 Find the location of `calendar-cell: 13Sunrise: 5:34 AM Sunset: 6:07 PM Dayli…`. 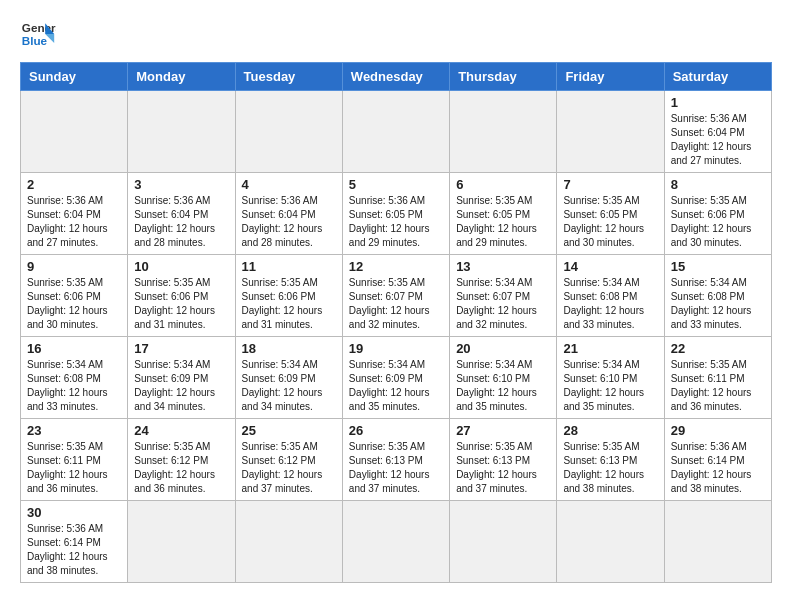

calendar-cell: 13Sunrise: 5:34 AM Sunset: 6:07 PM Dayli… is located at coordinates (504, 296).